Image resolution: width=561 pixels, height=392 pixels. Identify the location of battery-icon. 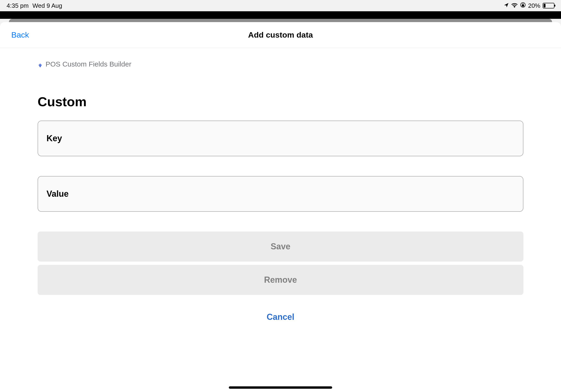
(549, 6).